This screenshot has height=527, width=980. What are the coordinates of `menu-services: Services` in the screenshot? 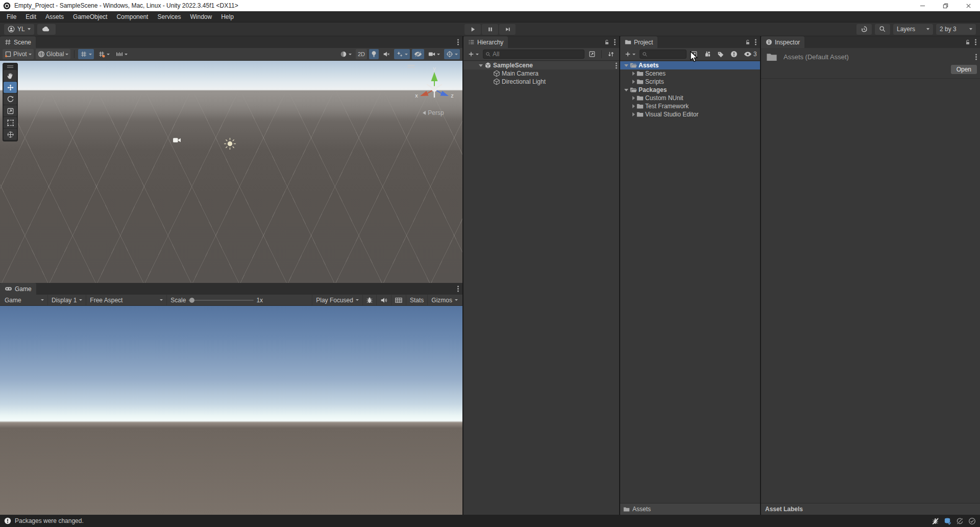 It's located at (169, 17).